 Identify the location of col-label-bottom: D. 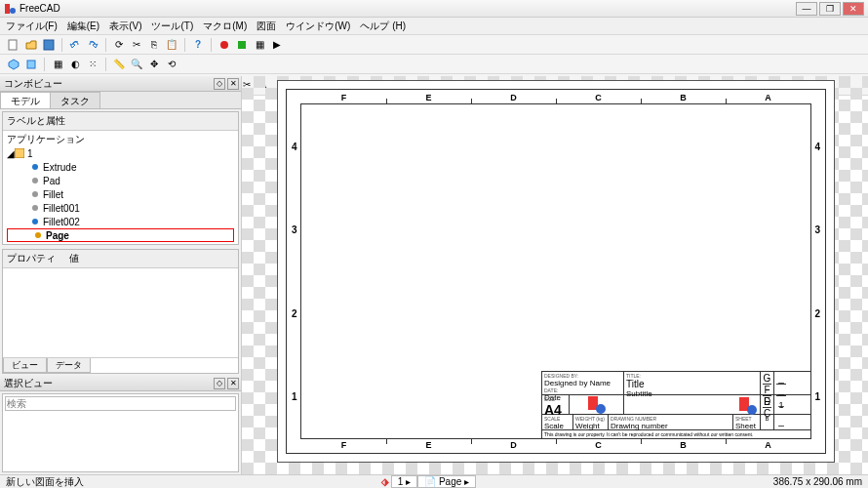
(513, 445).